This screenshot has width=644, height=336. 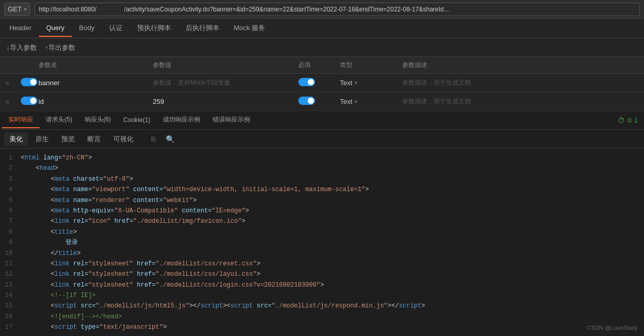 I want to click on col-description: 参数描述, so click(x=521, y=65).